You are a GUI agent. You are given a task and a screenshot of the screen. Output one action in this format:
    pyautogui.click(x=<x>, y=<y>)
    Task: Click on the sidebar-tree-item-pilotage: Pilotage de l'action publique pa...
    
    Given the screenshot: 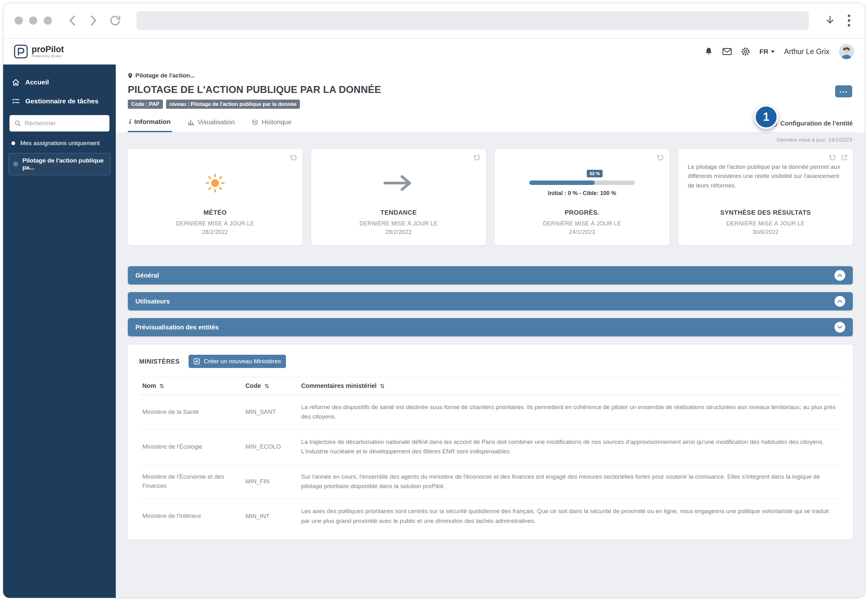 What is the action you would take?
    pyautogui.click(x=60, y=164)
    